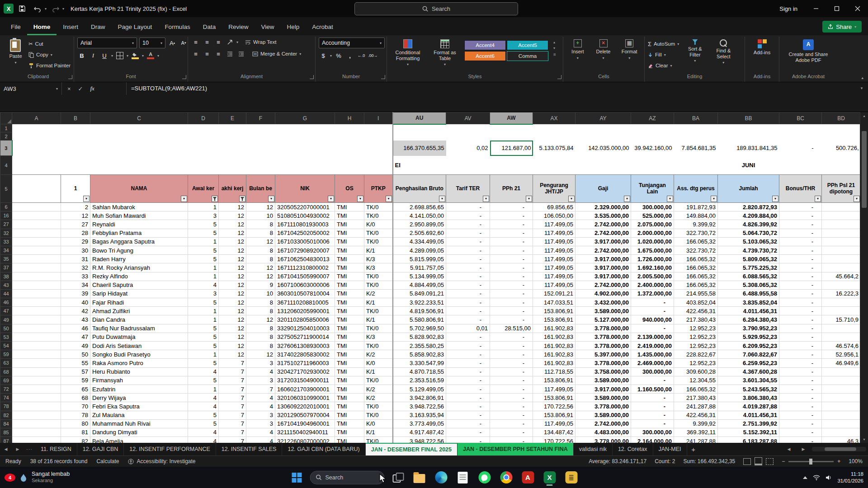 Image resolution: width=868 pixels, height=488 pixels. What do you see at coordinates (37, 207) in the screenshot?
I see `cell-A6` at bounding box center [37, 207].